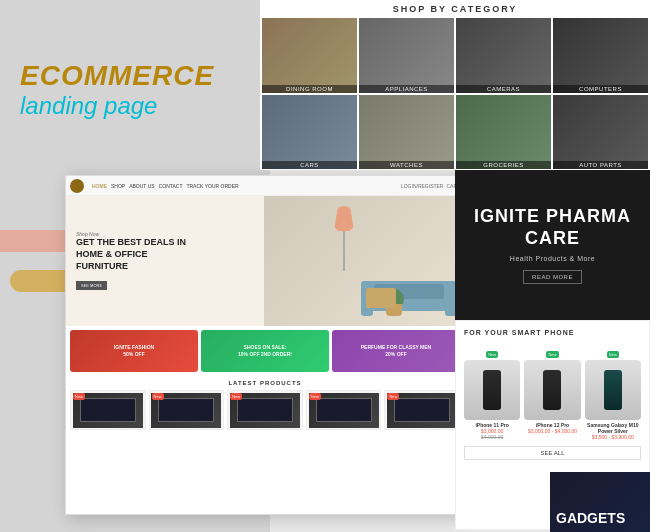 The height and width of the screenshot is (532, 650). Describe the element at coordinates (504, 89) in the screenshot. I see `category-label: CAMERAS` at that location.